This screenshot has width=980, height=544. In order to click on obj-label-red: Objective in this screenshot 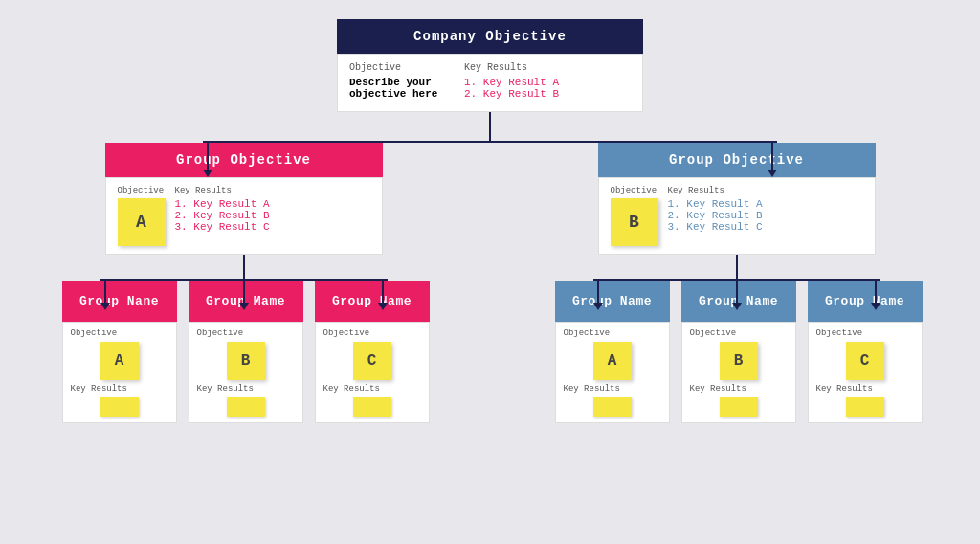, I will do `click(142, 191)`.